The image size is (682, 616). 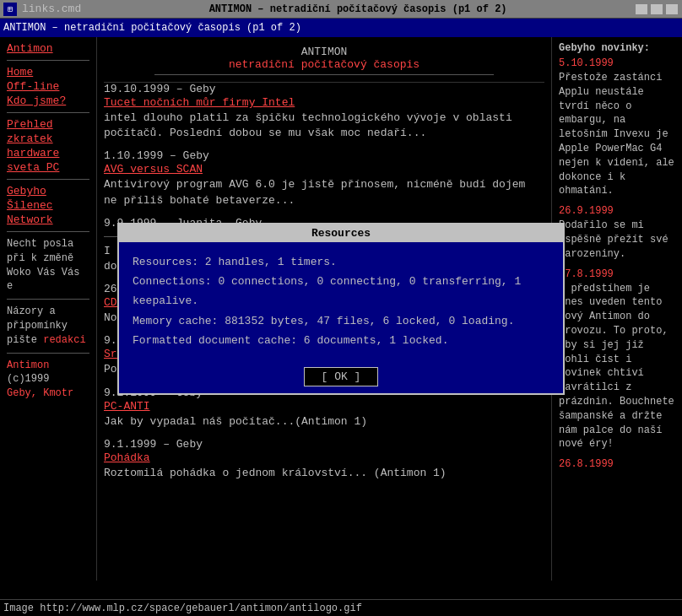 What do you see at coordinates (341, 321) in the screenshot?
I see `dialog-line-3: Memory cache: 881352 bytes, 47 files, 6 …` at bounding box center [341, 321].